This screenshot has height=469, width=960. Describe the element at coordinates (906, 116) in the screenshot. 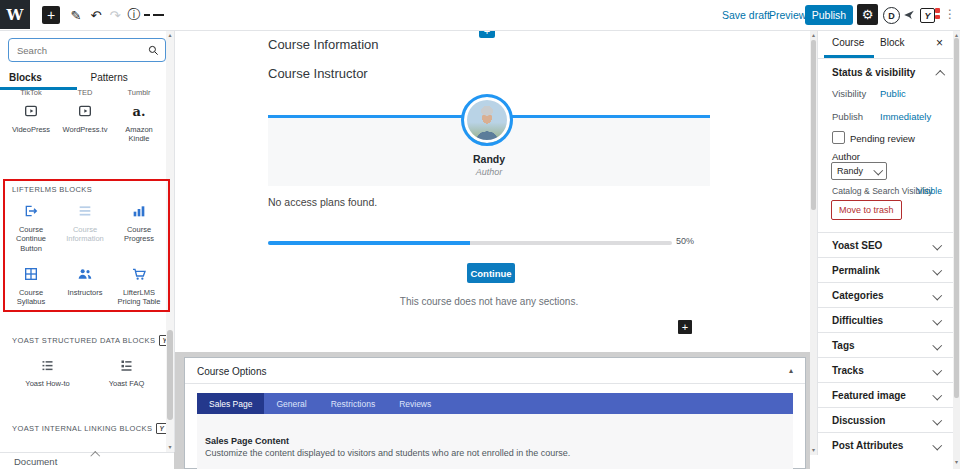

I see `publish-value-link: Immediately` at that location.